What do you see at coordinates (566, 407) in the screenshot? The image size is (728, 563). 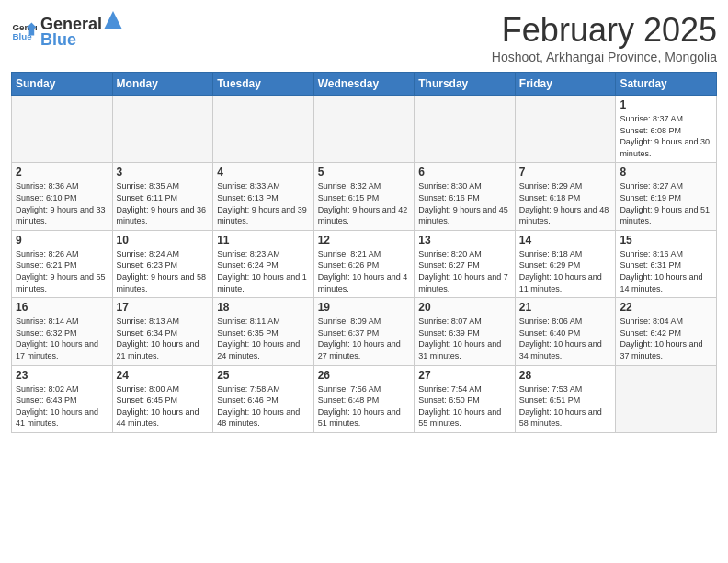 I see `day-info: Sunrise: 7:53 AM Sunset: 6:51 PM Dayligh…` at bounding box center [566, 407].